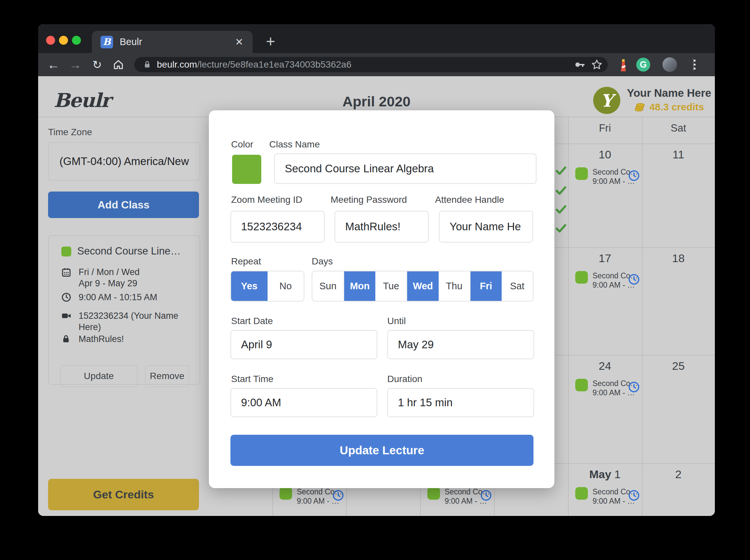  Describe the element at coordinates (304, 345) in the screenshot. I see `start-date-input: April 9` at that location.